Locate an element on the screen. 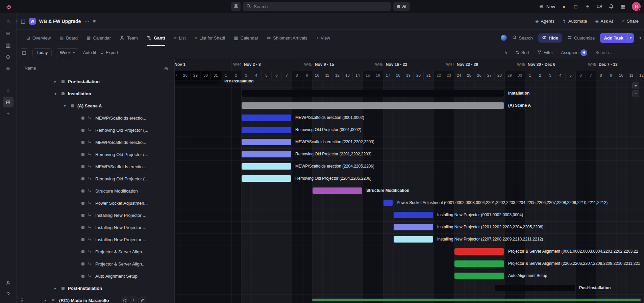 The height and width of the screenshot is (303, 644). tab-list: ≡List is located at coordinates (180, 38).